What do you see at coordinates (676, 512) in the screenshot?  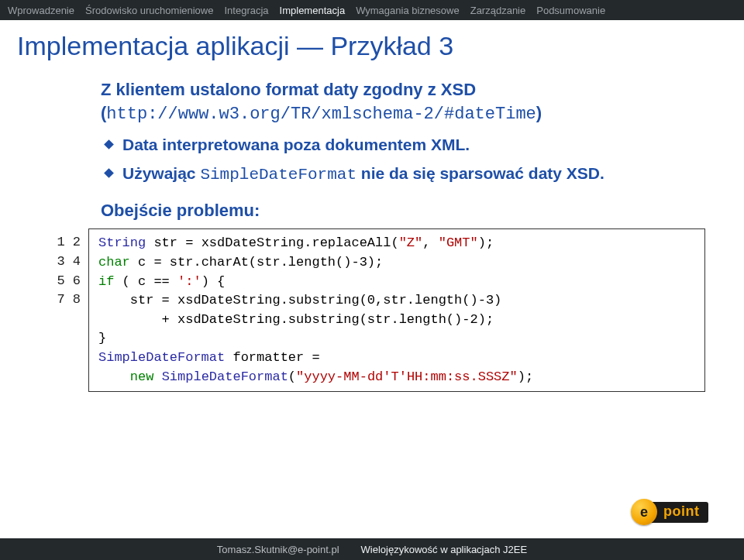 I see `brand-logo: e point` at bounding box center [676, 512].